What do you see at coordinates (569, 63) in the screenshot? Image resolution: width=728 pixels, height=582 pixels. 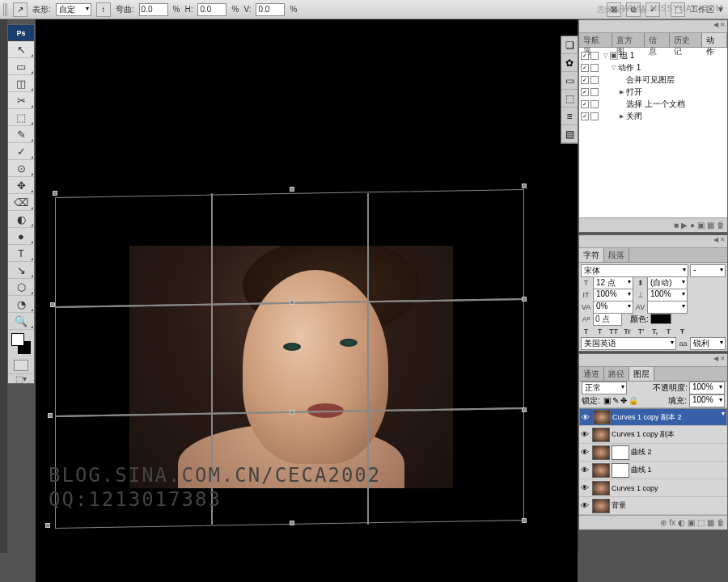 I see `collapsed-panel-icon: ✿` at bounding box center [569, 63].